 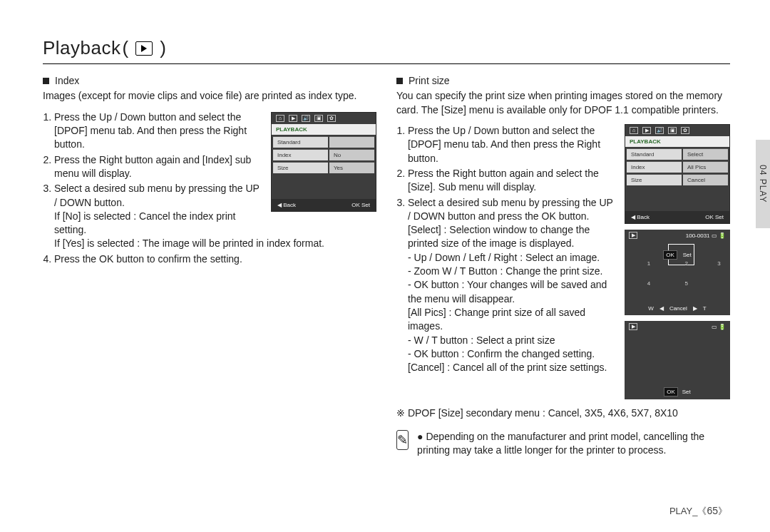 What do you see at coordinates (324, 142) in the screenshot?
I see `table-row: Standard` at bounding box center [324, 142].